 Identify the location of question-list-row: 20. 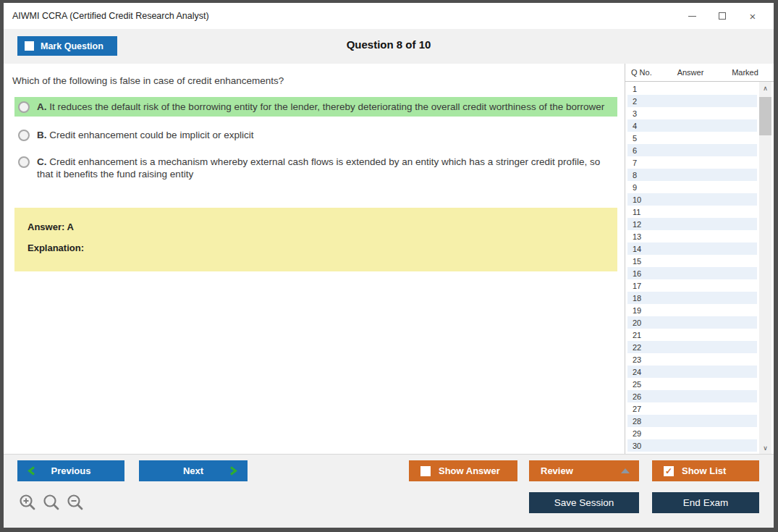
(692, 323).